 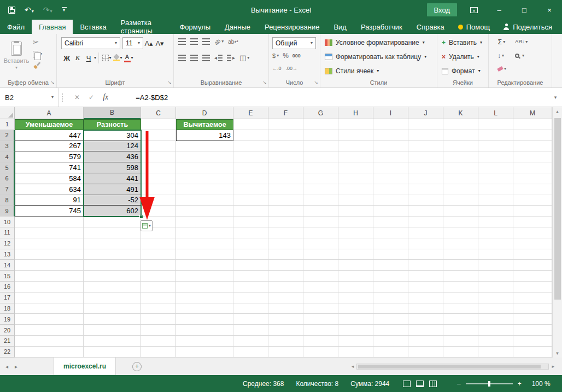 I want to click on cell-C1, so click(x=159, y=125).